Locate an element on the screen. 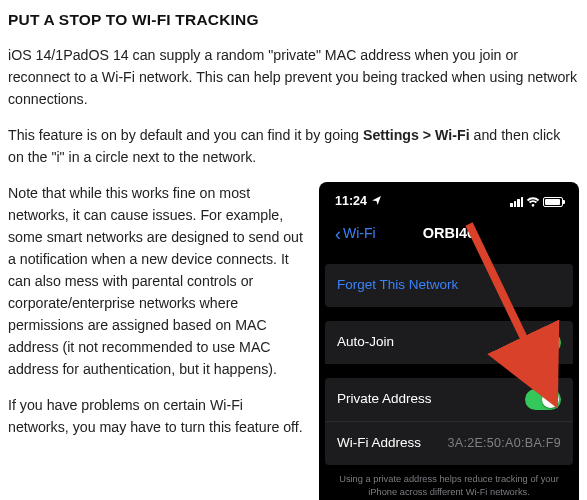 The width and height of the screenshot is (587, 500). wifi-address-value: 3A:2E:50:A0:BA:F9 is located at coordinates (505, 444).